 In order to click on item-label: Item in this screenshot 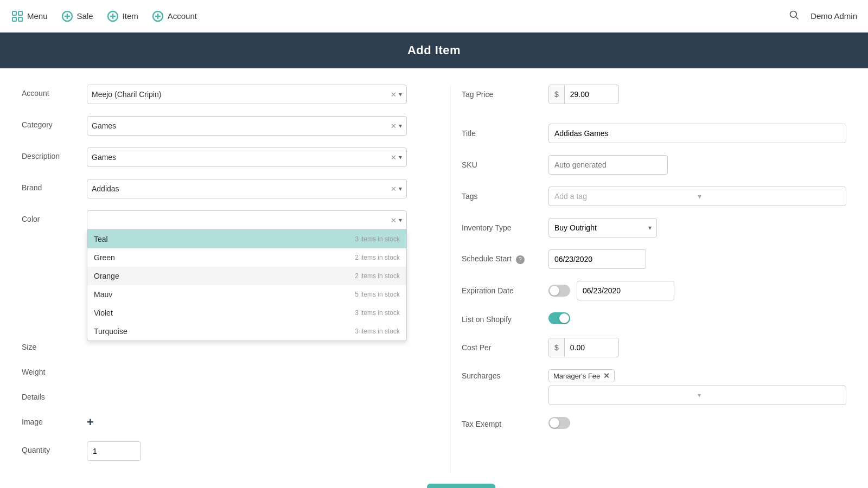, I will do `click(130, 16)`.